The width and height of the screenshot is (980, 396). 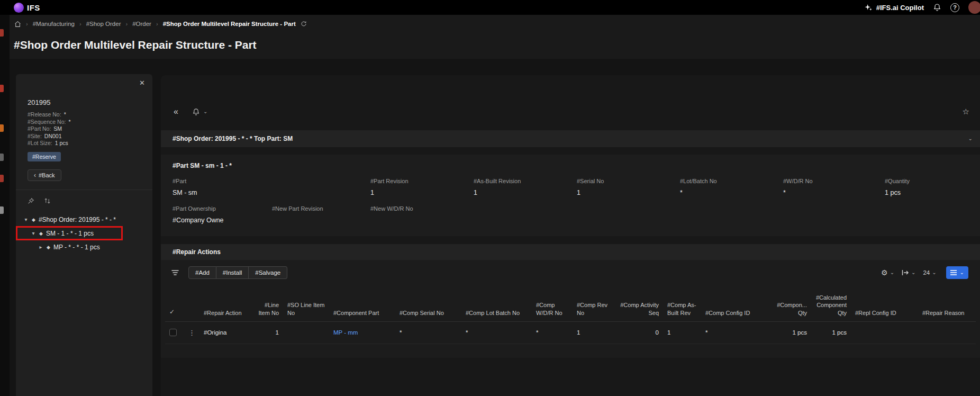 I want to click on add-button: #Add, so click(x=202, y=273).